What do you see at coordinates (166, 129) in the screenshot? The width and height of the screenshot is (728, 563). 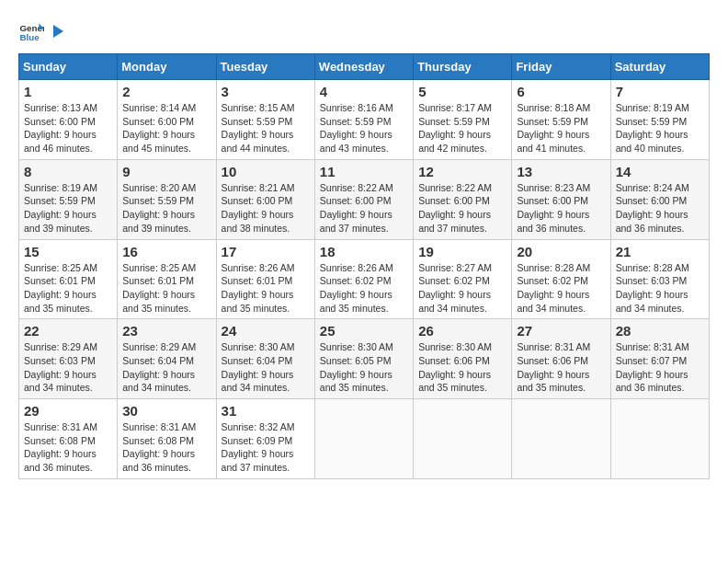 I see `day-detail: Sunrise: 8:14 AMSunset: 6:00 PMDaylight:…` at bounding box center [166, 129].